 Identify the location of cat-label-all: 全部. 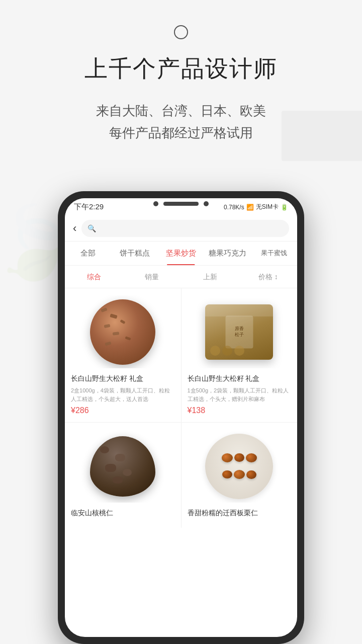
(88, 253).